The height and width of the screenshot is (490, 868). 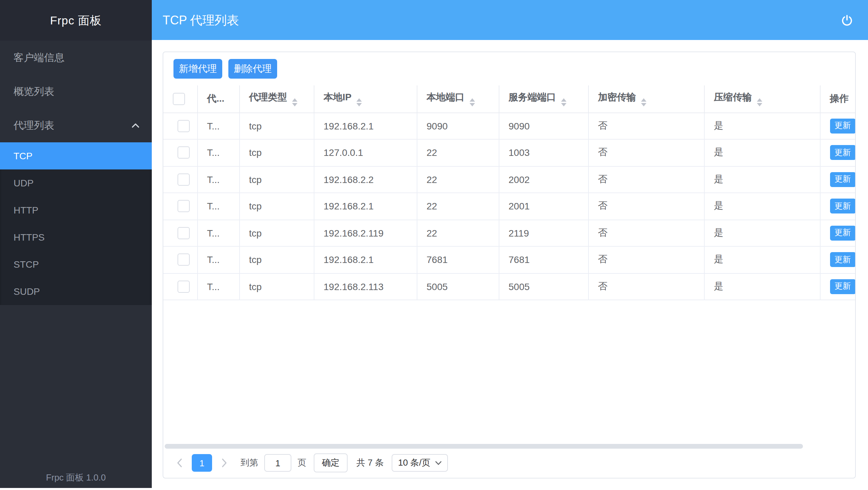 I want to click on app-title: Frpc 面板, so click(x=76, y=20).